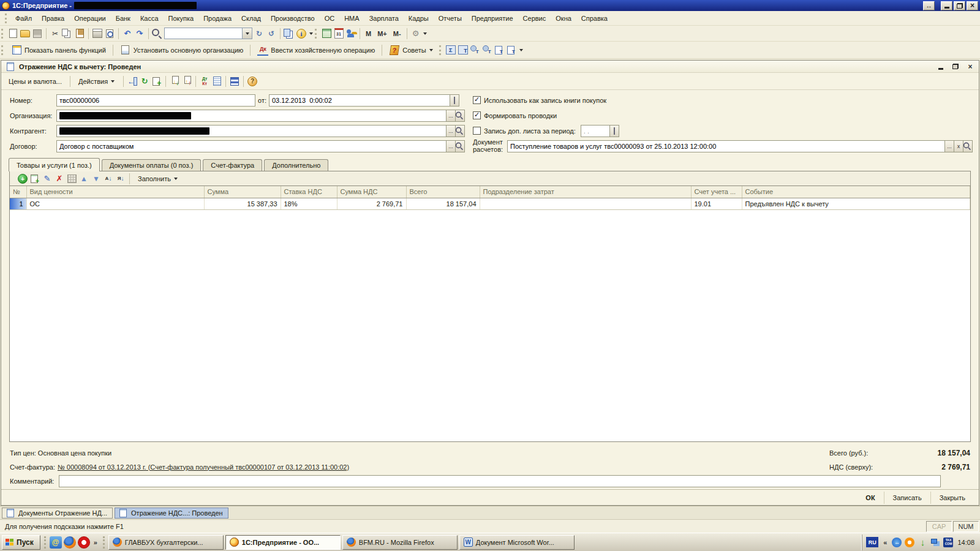 This screenshot has width=980, height=551. I want to click on organization-lookup-button: ..., so click(451, 116).